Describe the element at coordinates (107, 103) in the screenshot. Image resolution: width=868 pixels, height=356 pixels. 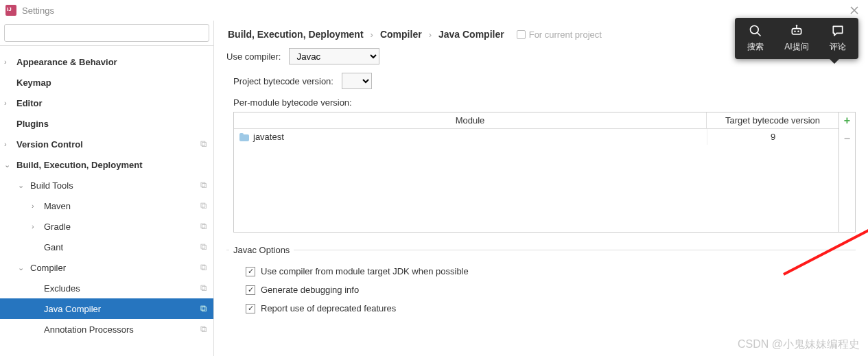
I see `tree-item-editor: ›Editor` at that location.